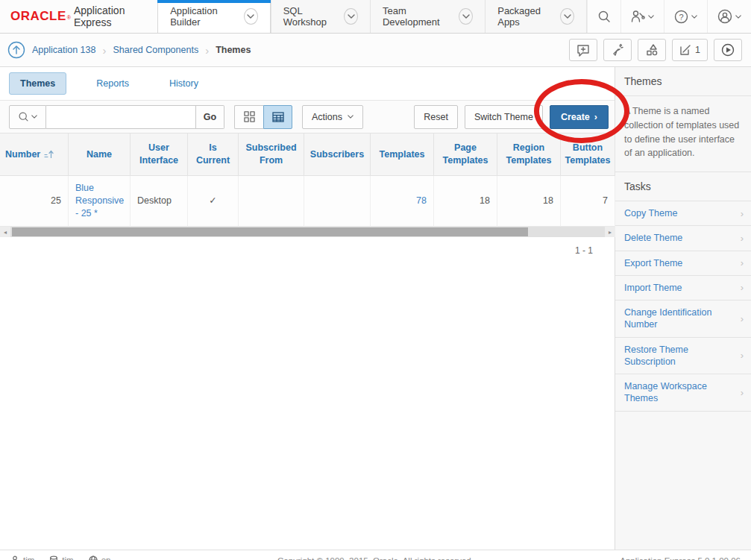 Image resolution: width=751 pixels, height=560 pixels. What do you see at coordinates (113, 84) in the screenshot?
I see `tab-reports: Reports` at bounding box center [113, 84].